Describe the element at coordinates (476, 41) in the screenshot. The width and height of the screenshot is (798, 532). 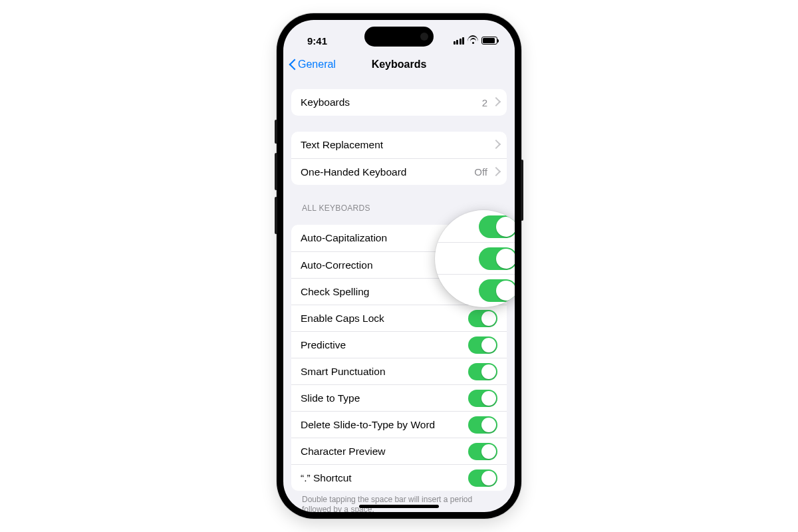
I see `status-icons` at that location.